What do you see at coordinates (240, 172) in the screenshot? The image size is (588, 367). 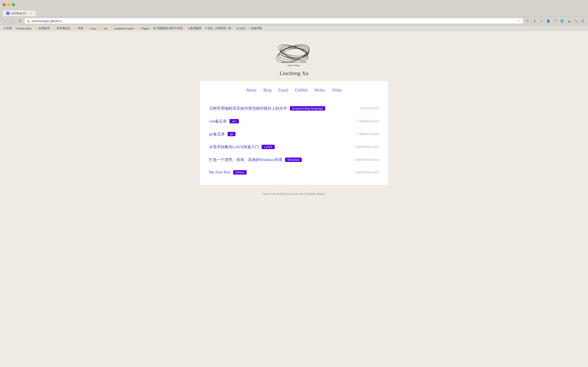 I see `post-tag-6: Others` at bounding box center [240, 172].